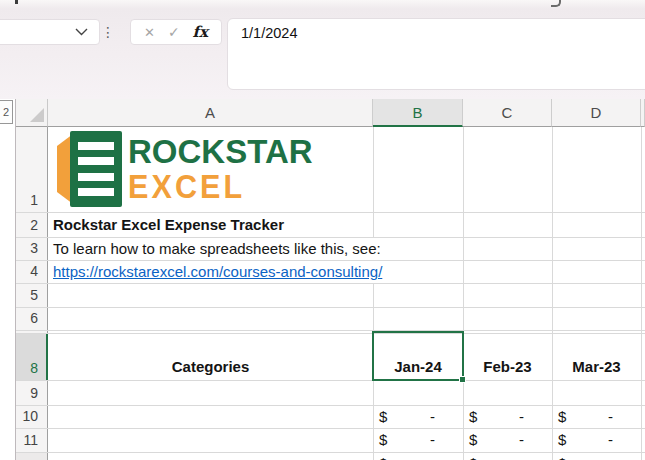  Describe the element at coordinates (508, 356) in the screenshot. I see `cell-C8-month: Feb-23` at that location.